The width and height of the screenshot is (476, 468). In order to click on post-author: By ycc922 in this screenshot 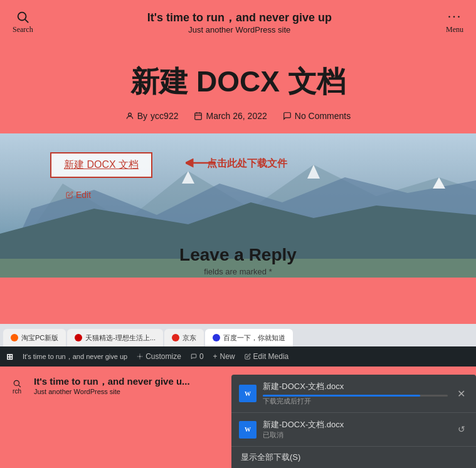, I will do `click(152, 116)`.